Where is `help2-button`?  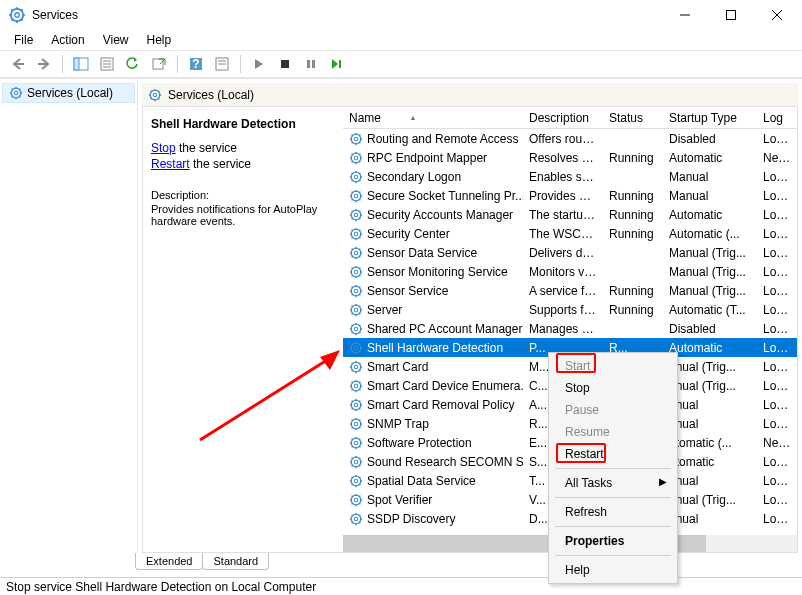
help2-button is located at coordinates (222, 64).